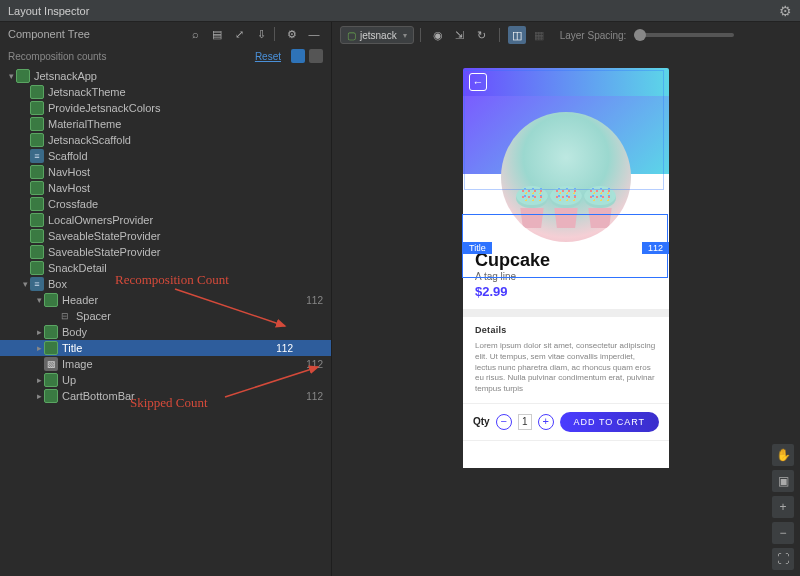 The height and width of the screenshot is (576, 800). I want to click on add-to-cart-button: ADD TO CART, so click(610, 422).